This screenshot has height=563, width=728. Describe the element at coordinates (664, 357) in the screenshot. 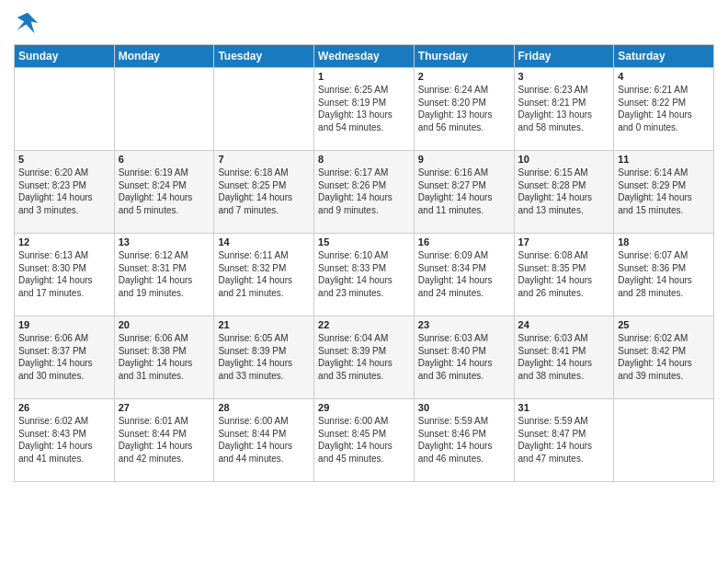

I see `day-info: Sunrise: 6:02 AM Sunset: 8:42 PM Dayligh…` at that location.